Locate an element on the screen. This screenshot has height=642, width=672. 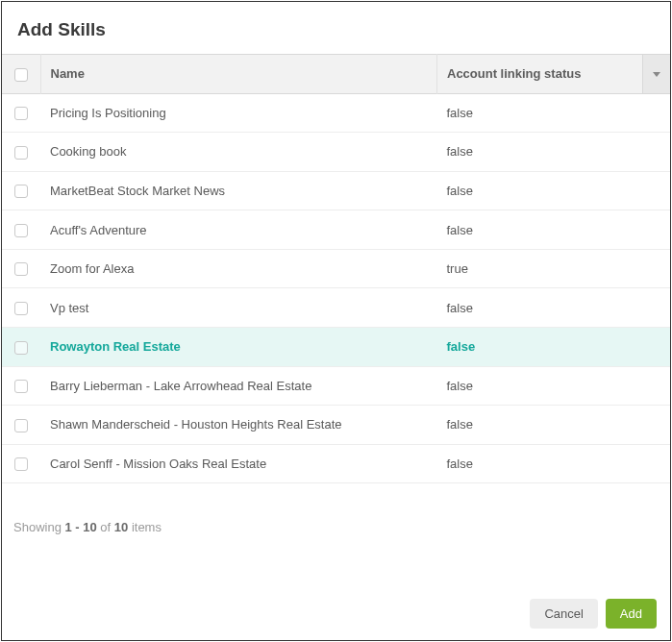
table-header-row: Name Account linking status is located at coordinates (336, 75).